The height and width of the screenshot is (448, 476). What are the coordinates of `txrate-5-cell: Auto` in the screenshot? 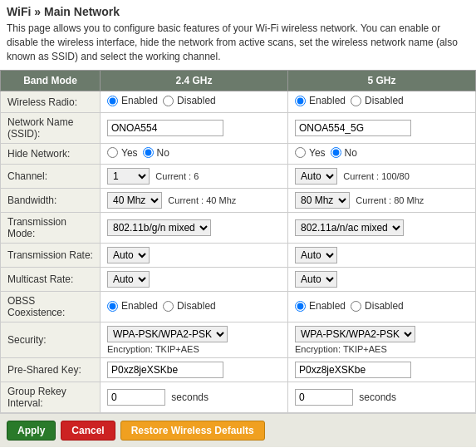 It's located at (382, 256).